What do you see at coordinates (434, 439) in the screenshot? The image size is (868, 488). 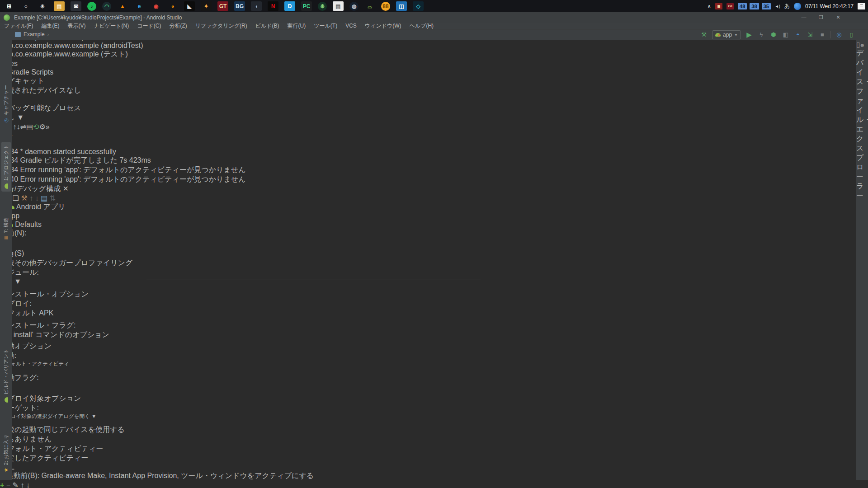 I see `dropdown-option: 何もありません` at bounding box center [434, 439].